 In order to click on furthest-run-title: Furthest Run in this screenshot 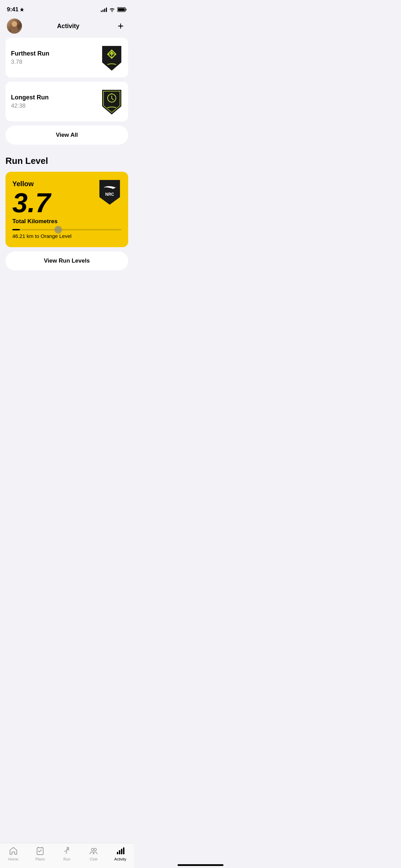, I will do `click(30, 53)`.